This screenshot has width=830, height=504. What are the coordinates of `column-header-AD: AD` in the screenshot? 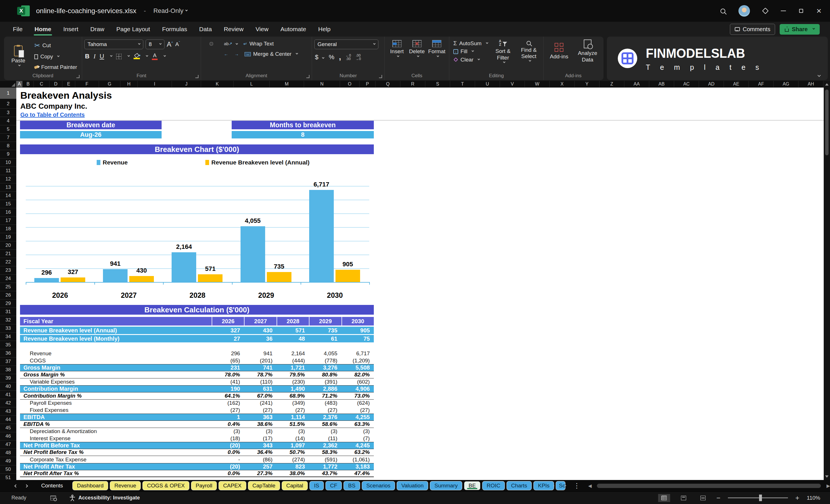 It's located at (711, 84).